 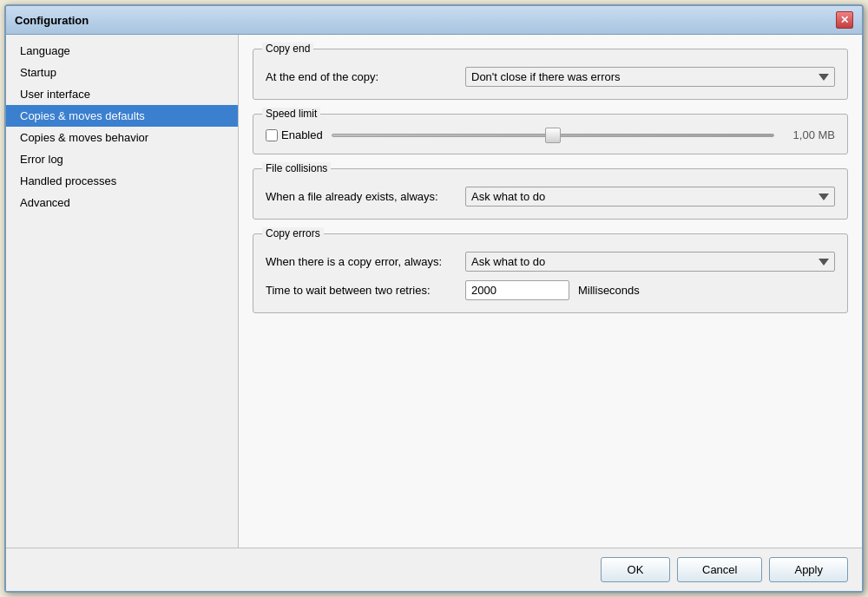 What do you see at coordinates (52, 21) in the screenshot?
I see `dialog-title: Configuration` at bounding box center [52, 21].